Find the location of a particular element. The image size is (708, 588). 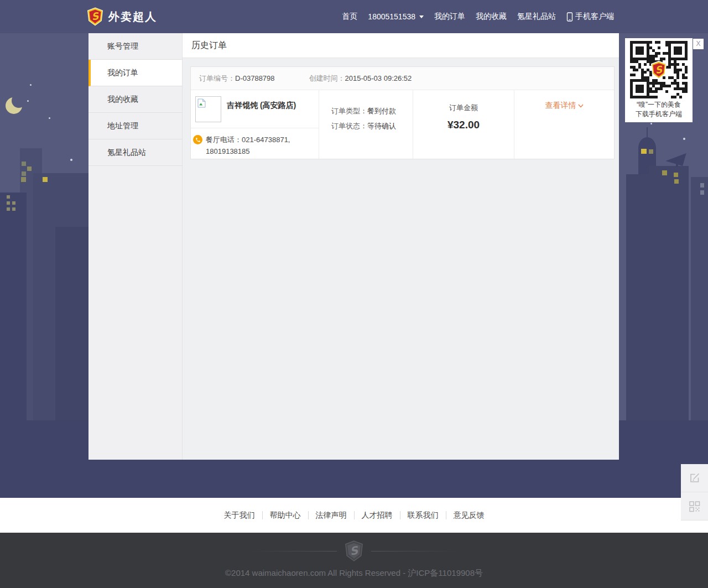

order-amount-column: 订单金额 ¥32.00 is located at coordinates (464, 124).